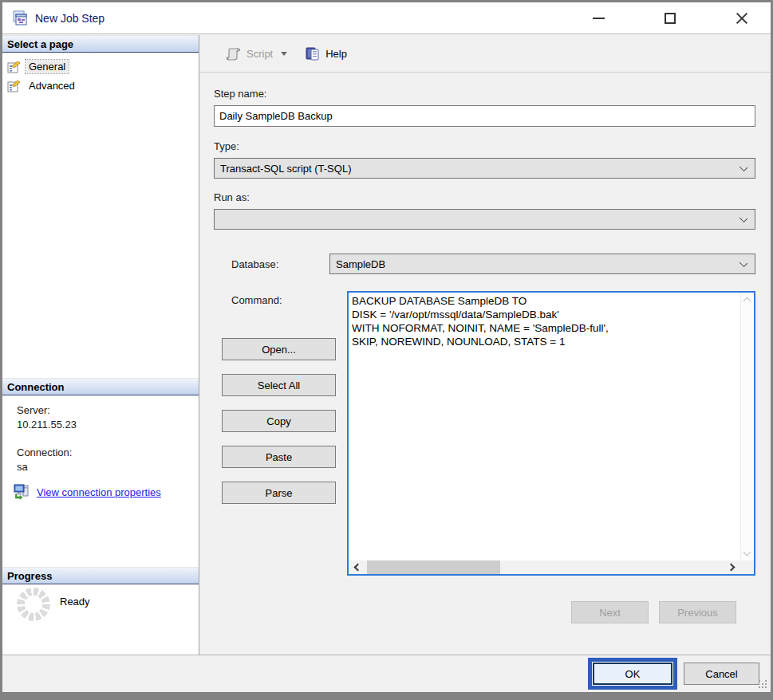 The height and width of the screenshot is (700, 773). What do you see at coordinates (542, 264) in the screenshot?
I see `database-select: SampleDB` at bounding box center [542, 264].